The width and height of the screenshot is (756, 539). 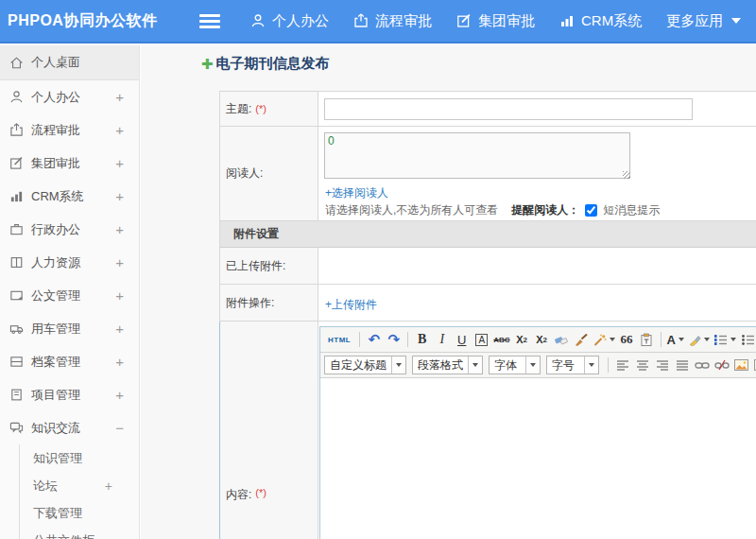 What do you see at coordinates (703, 21) in the screenshot?
I see `nav-more-apps: 更多应用` at bounding box center [703, 21].